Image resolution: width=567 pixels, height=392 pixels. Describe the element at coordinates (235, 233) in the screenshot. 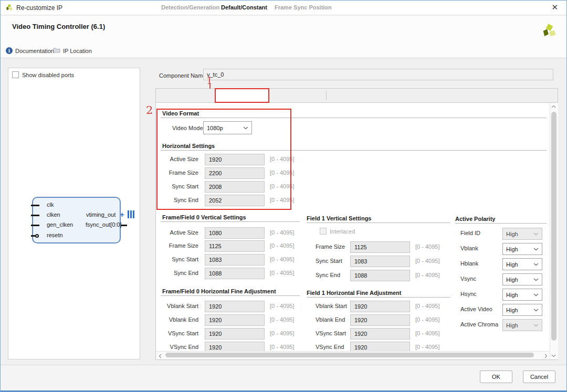

I see `f0v-active-size-input: 1080` at that location.